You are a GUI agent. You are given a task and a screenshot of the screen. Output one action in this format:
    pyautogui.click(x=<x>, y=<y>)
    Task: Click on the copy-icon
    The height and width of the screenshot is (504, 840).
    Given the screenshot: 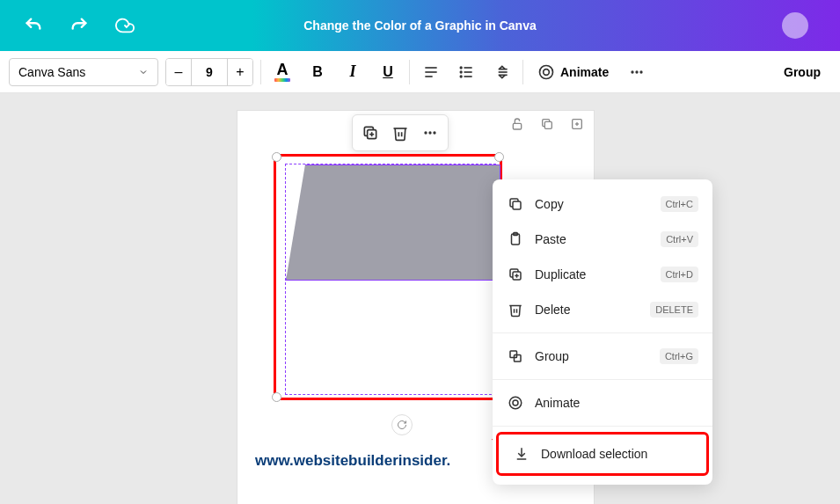 What is the action you would take?
    pyautogui.click(x=515, y=204)
    